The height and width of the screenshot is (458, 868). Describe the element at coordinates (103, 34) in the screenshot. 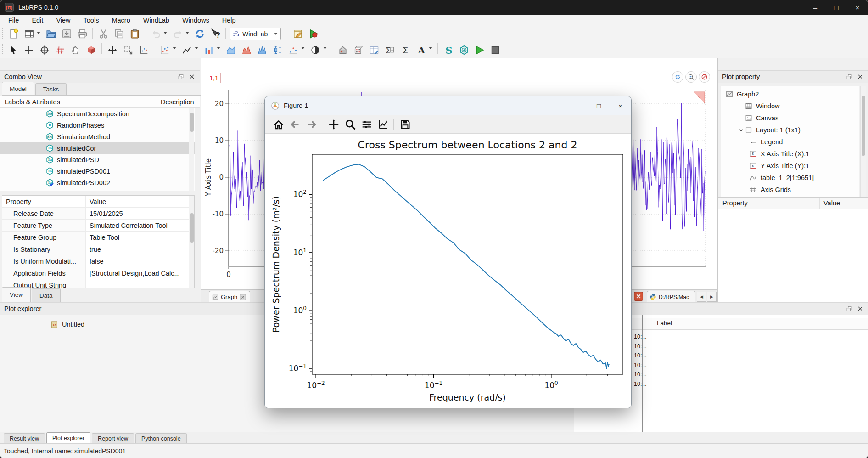

I see `cut-button` at that location.